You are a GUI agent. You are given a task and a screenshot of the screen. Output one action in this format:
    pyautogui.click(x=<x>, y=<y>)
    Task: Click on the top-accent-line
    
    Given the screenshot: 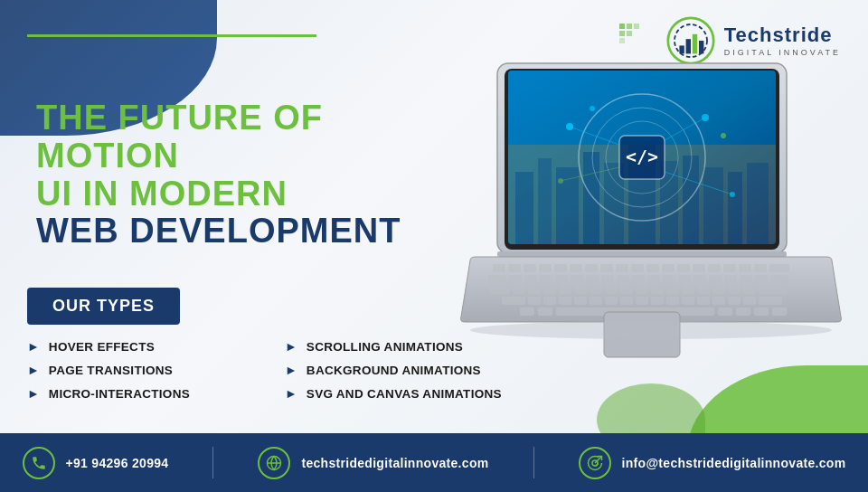 What is the action you would take?
    pyautogui.click(x=172, y=36)
    